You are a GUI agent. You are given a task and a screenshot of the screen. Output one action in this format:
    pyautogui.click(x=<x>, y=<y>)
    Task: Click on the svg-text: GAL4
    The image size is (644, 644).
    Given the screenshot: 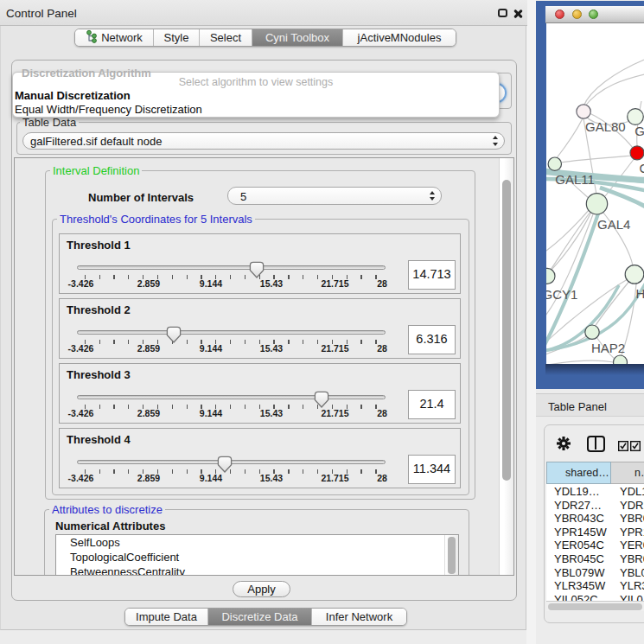 What is the action you would take?
    pyautogui.click(x=614, y=225)
    